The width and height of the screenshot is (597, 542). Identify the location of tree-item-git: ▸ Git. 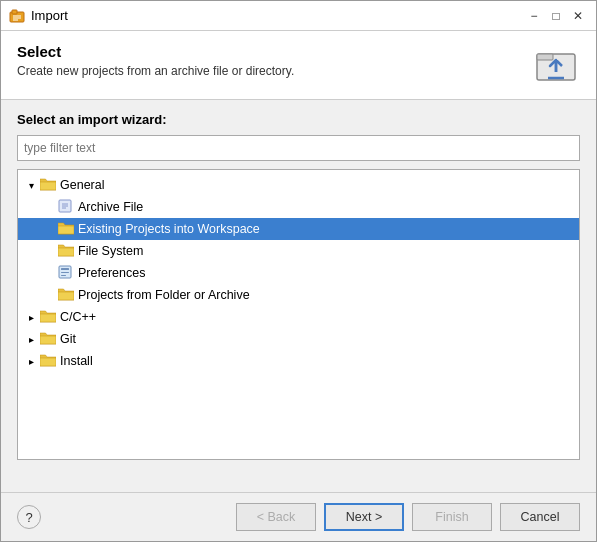
(298, 339).